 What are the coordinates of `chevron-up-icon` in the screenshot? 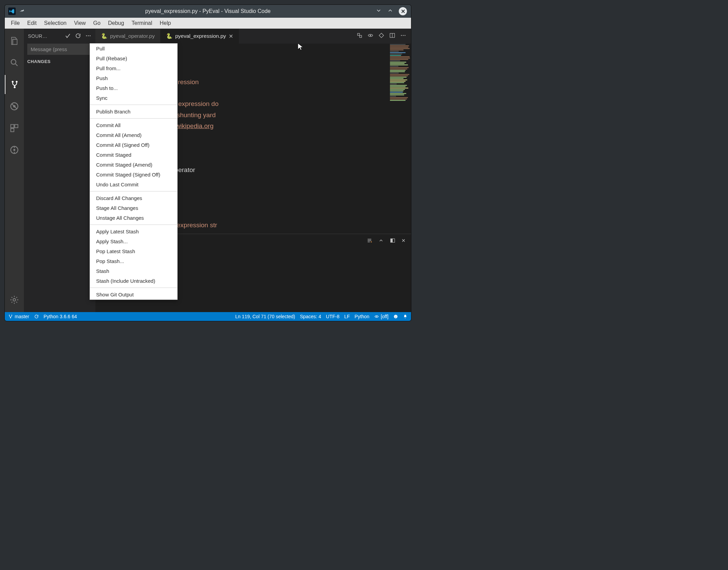 It's located at (381, 241).